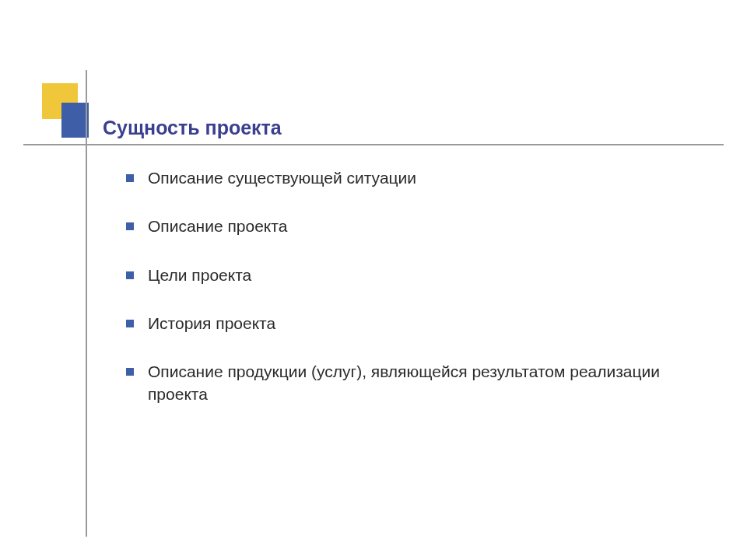 The image size is (747, 560). I want to click on bullet-text: Цели проекта, so click(416, 275).